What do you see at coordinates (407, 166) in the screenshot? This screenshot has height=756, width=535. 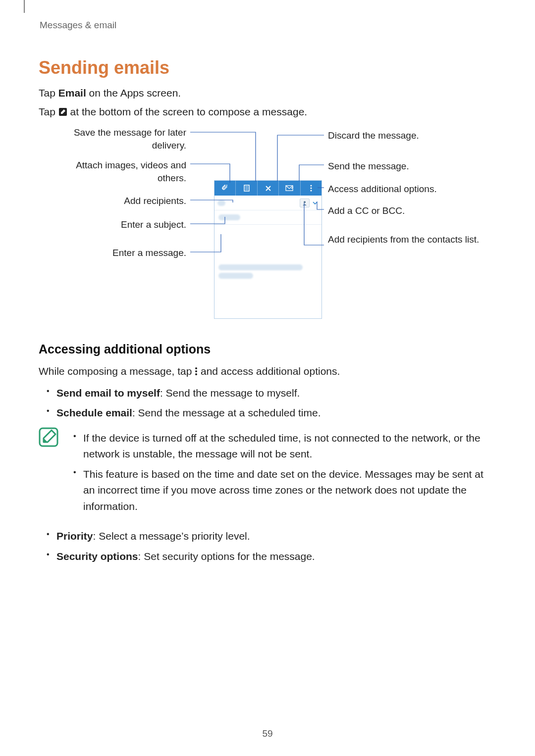 I see `callout-send: Send the message.` at bounding box center [407, 166].